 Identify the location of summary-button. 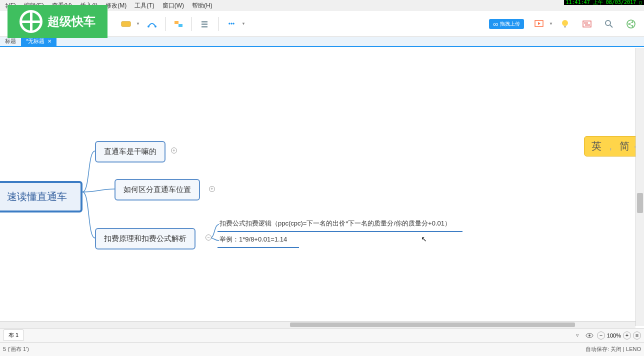
(205, 24).